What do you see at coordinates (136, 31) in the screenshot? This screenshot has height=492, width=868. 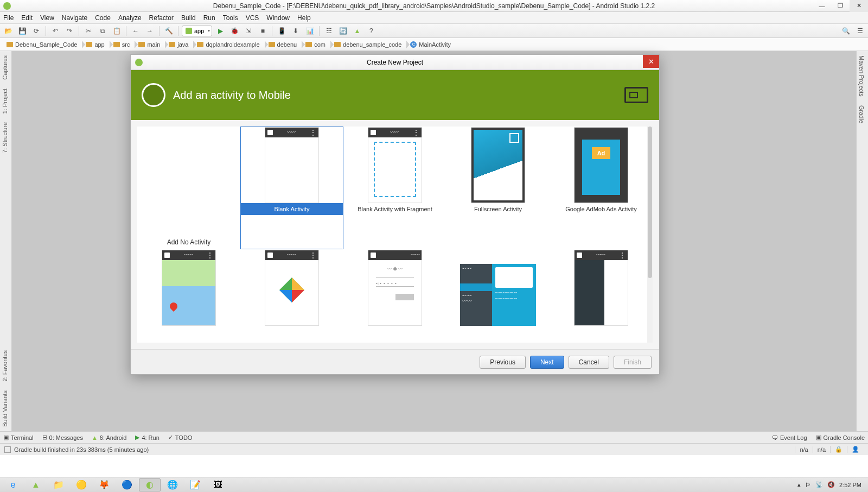 I see `back-icon: ←` at bounding box center [136, 31].